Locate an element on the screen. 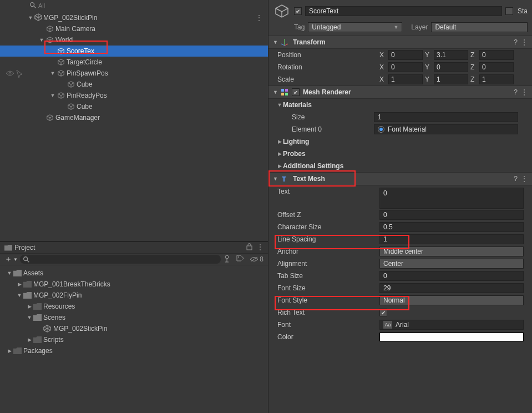  materials-size-field: 1 is located at coordinates (446, 117).